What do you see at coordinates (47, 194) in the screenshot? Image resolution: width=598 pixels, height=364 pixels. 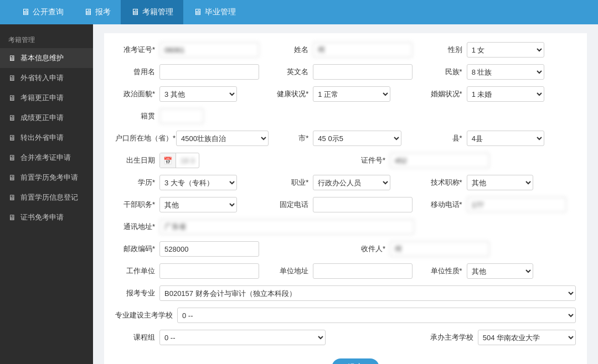 I see `sidebar: 考籍管理 🖥 基本信息维护 🖥 外省转入申请 🖥 考籍更正申请 🖥 成绩更正申请…` at bounding box center [47, 194].